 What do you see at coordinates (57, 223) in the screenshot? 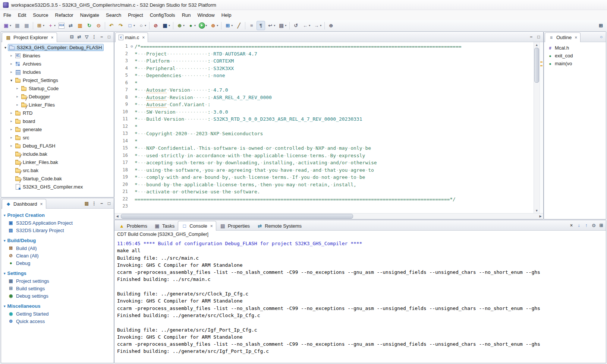
I see `dashboard-link-s32ds-application-project: ▣S32DS Application Project` at bounding box center [57, 223].